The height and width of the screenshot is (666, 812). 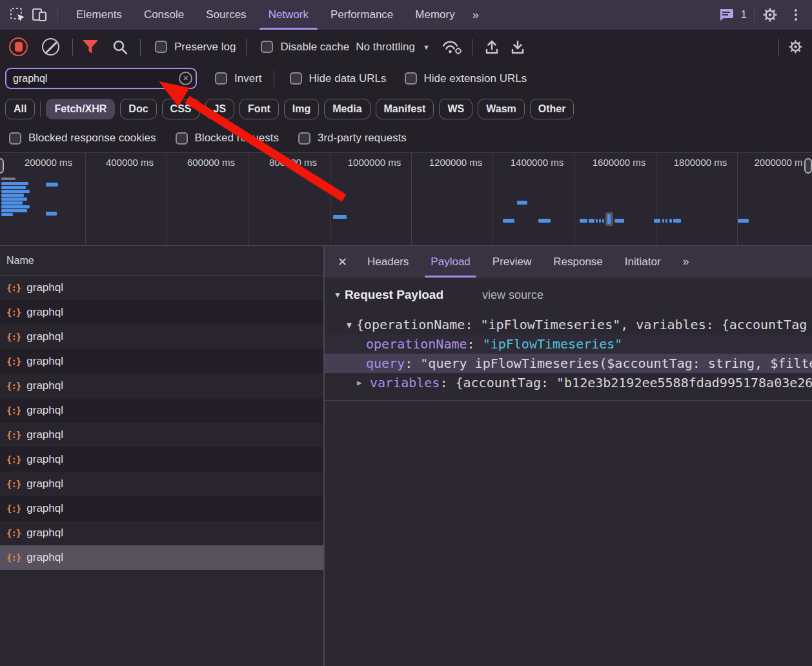 What do you see at coordinates (476, 15) in the screenshot?
I see `more-panels-icon: »` at bounding box center [476, 15].